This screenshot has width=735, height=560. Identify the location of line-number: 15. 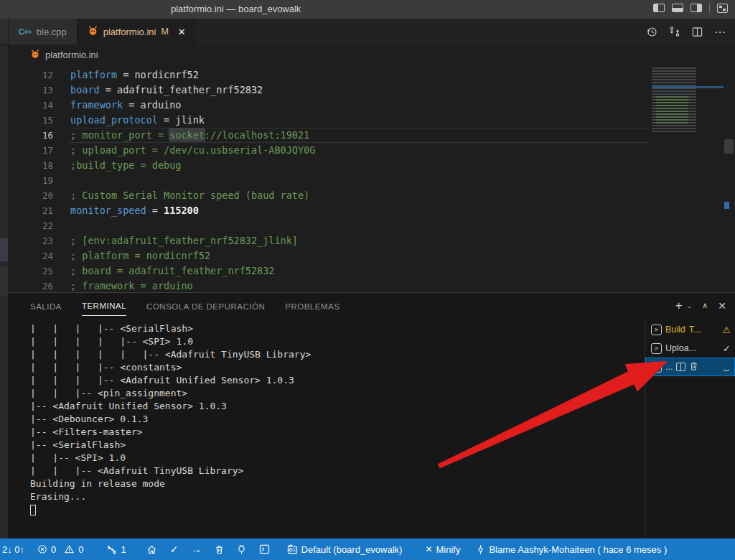
(31, 121).